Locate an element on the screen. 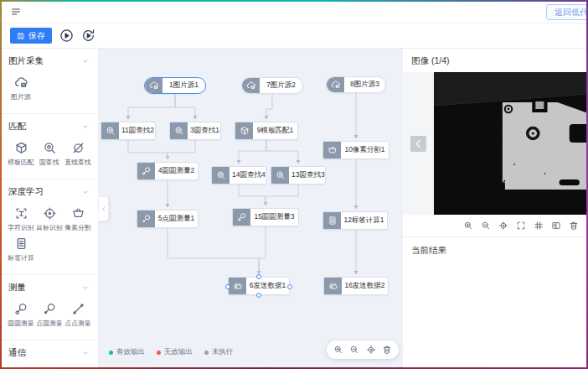 The image size is (588, 369). canvas-locate-button is located at coordinates (371, 350).